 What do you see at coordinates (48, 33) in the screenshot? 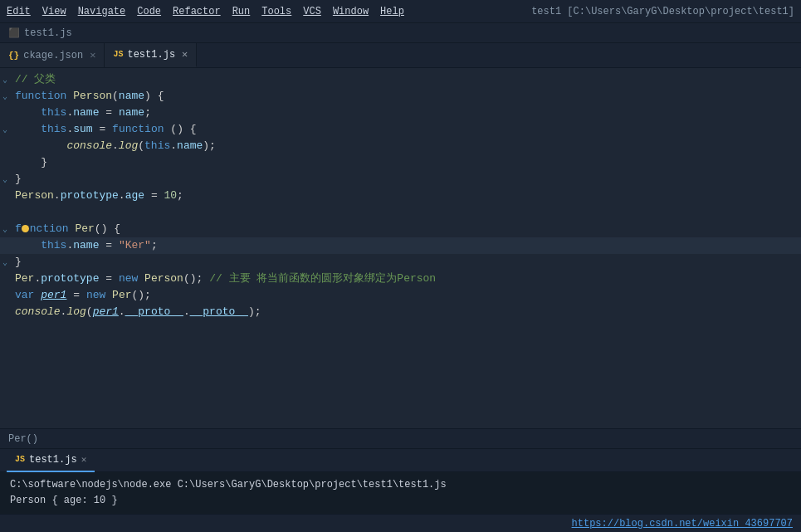
I see `file-header-label: test1.js` at bounding box center [48, 33].